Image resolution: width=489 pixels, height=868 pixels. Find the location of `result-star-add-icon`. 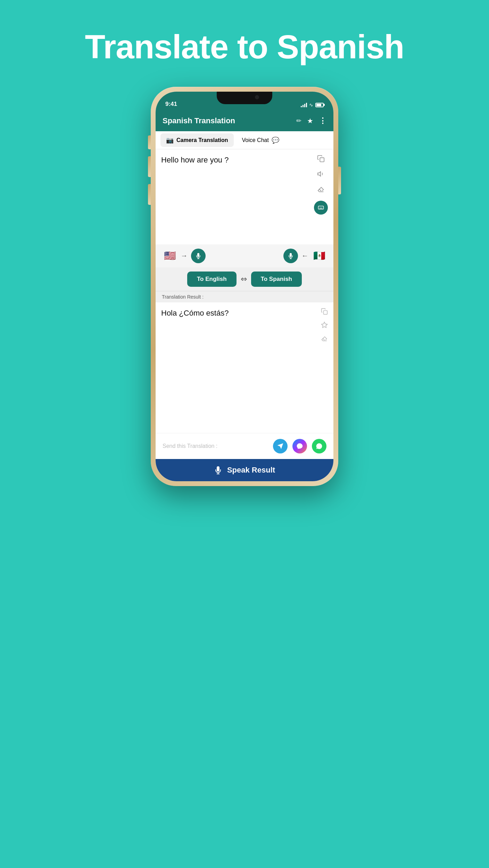

result-star-add-icon is located at coordinates (324, 326).